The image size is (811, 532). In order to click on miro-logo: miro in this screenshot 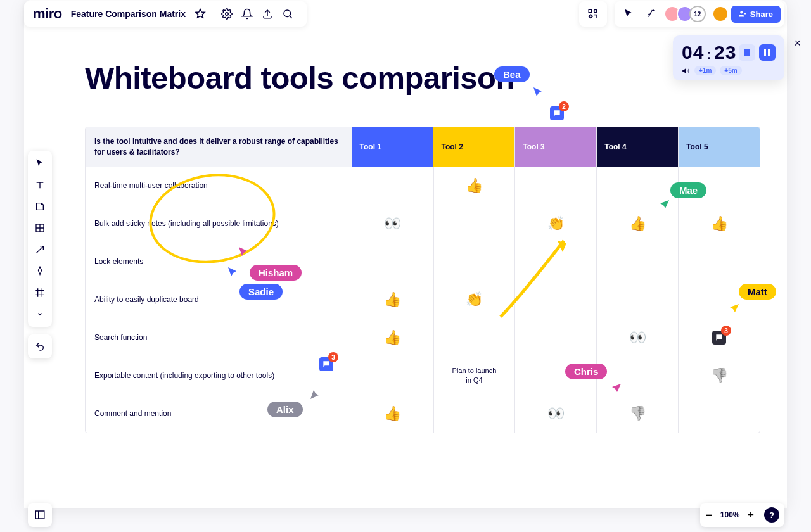, I will do `click(48, 14)`.